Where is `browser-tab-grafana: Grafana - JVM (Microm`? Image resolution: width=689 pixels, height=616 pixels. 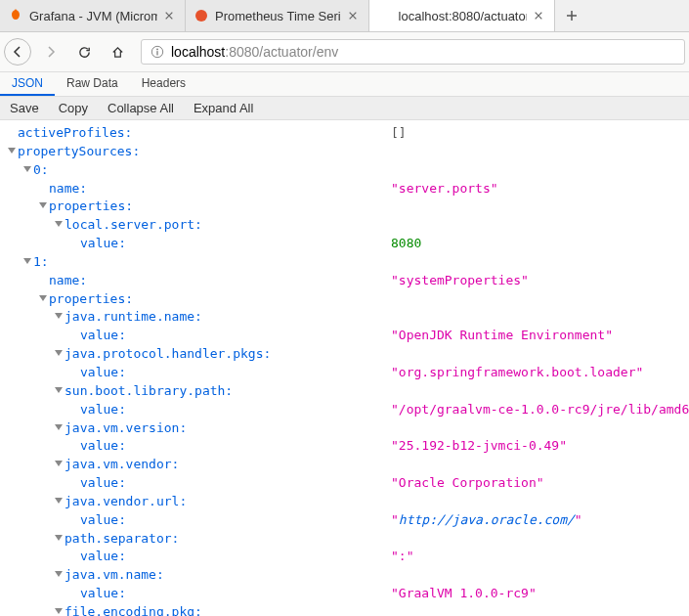 browser-tab-grafana: Grafana - JVM (Microm is located at coordinates (93, 16).